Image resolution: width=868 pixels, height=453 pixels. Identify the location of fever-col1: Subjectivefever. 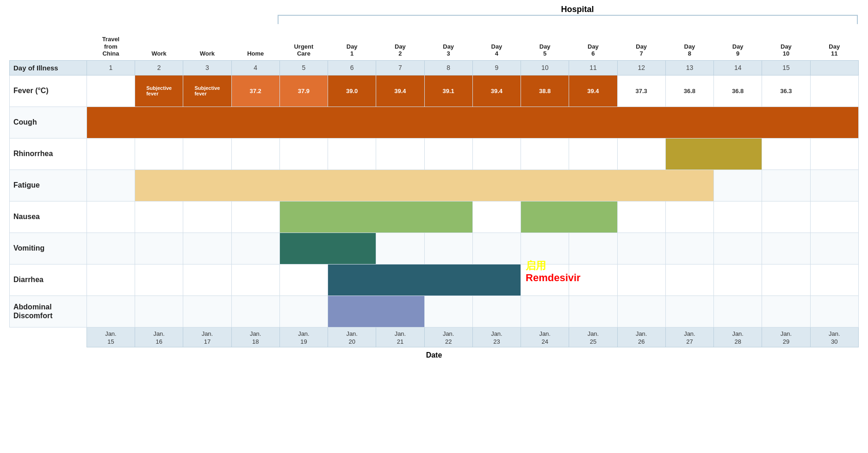
(159, 91).